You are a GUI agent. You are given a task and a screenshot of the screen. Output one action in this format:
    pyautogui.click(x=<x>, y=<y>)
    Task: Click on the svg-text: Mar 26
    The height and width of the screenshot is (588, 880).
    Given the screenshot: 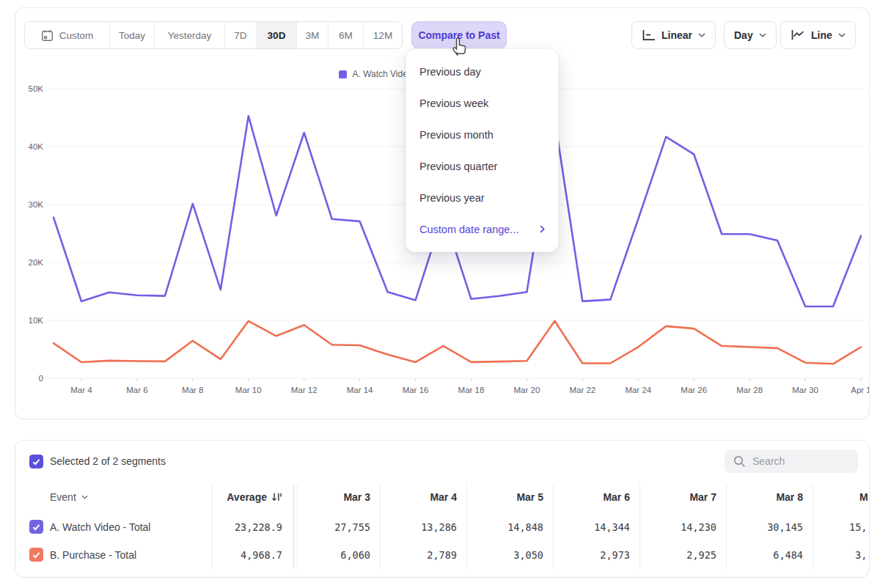 What is the action you would take?
    pyautogui.click(x=694, y=390)
    